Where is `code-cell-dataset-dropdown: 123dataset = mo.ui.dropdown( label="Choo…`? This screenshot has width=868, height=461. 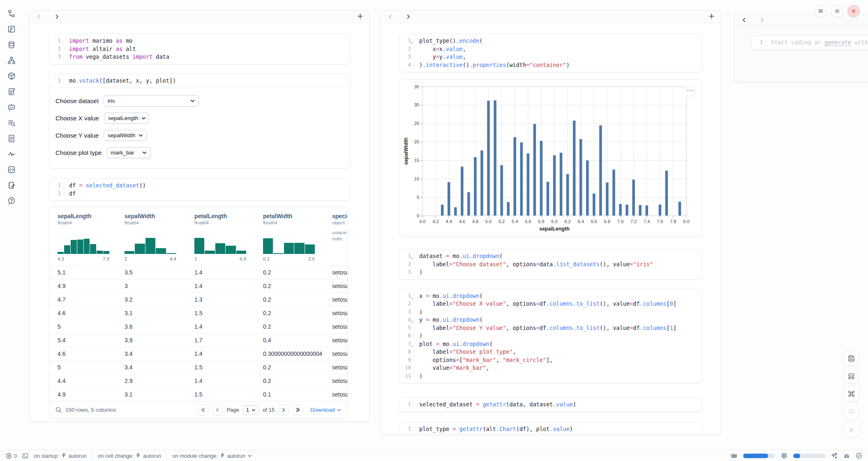 code-cell-dataset-dropdown: 123dataset = mo.ui.dropdown( label="Choo… is located at coordinates (551, 265).